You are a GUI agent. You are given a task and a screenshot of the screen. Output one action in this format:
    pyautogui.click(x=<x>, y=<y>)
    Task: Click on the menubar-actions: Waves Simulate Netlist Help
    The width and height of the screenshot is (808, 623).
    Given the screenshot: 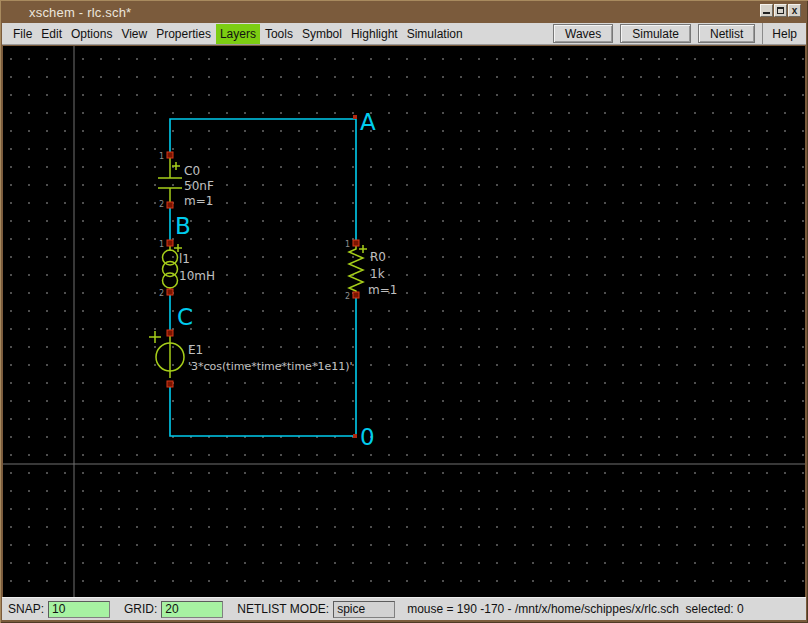 What is the action you would take?
    pyautogui.click(x=680, y=34)
    